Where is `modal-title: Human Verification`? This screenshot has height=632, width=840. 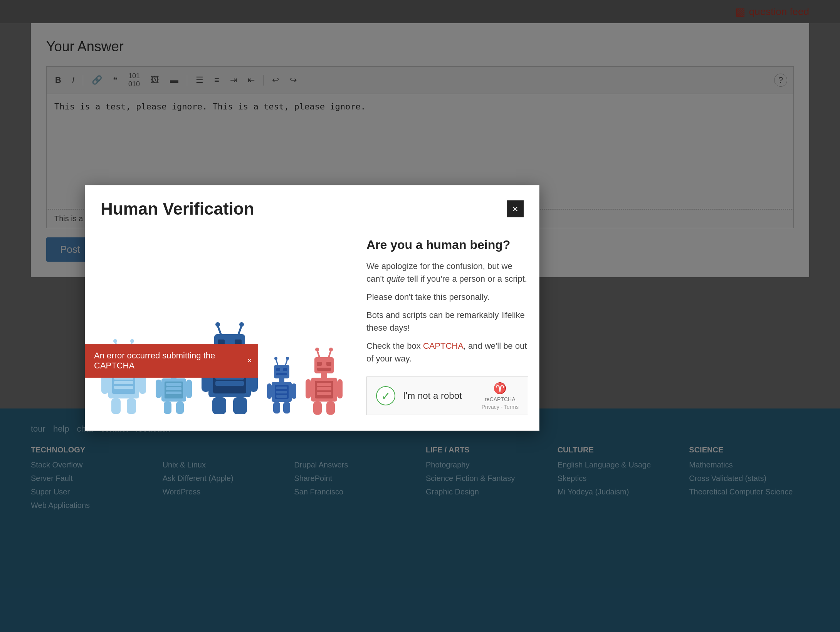 modal-title: Human Verification is located at coordinates (177, 209).